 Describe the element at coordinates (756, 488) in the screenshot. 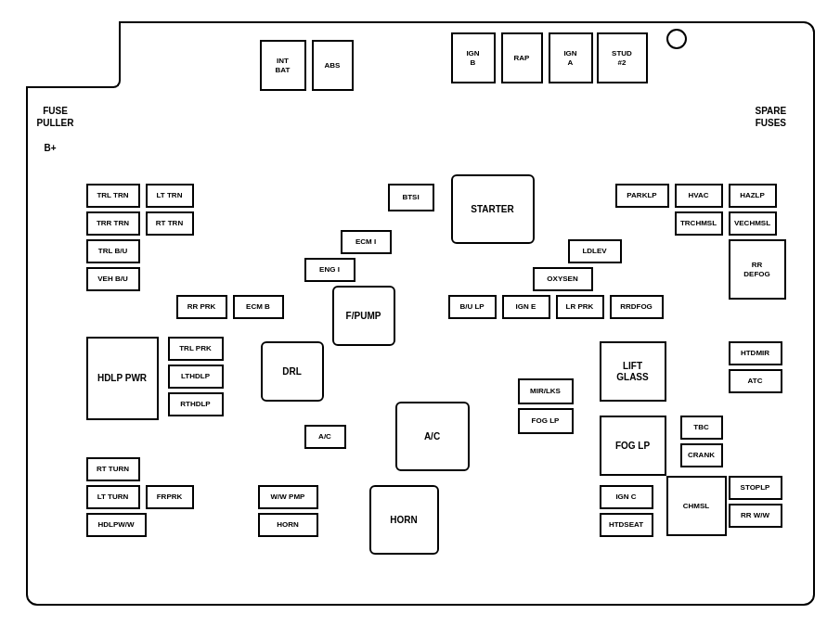

I see `fuse-stoplp: STOPLP` at that location.